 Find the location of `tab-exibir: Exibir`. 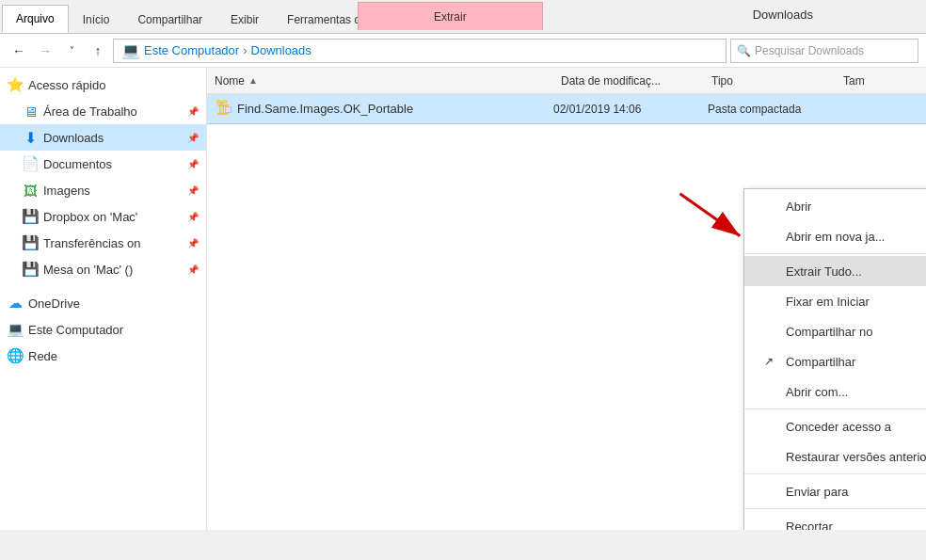

tab-exibir: Exibir is located at coordinates (245, 19).